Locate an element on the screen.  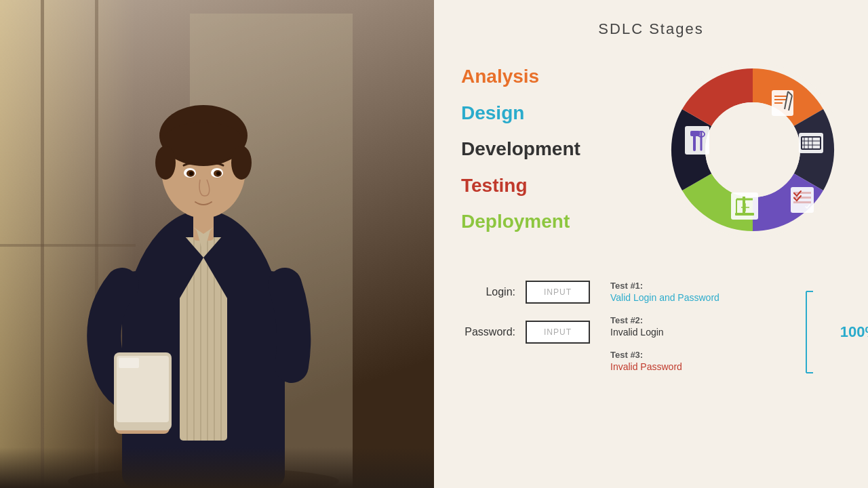
login-input: INPUT is located at coordinates (557, 292).